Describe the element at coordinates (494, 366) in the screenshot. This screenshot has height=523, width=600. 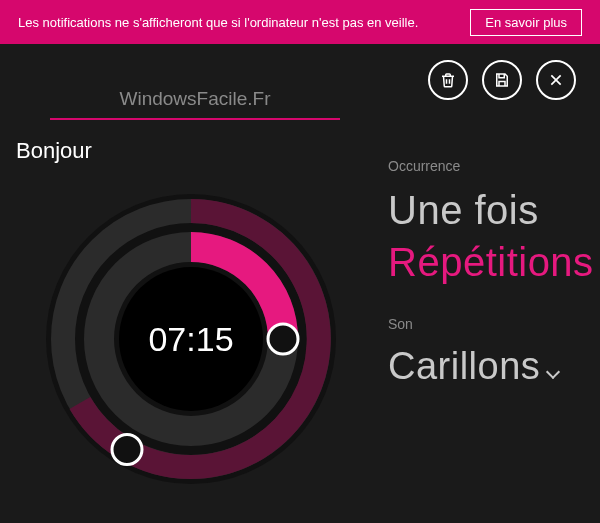
I see `sound-selector: Carillons` at that location.